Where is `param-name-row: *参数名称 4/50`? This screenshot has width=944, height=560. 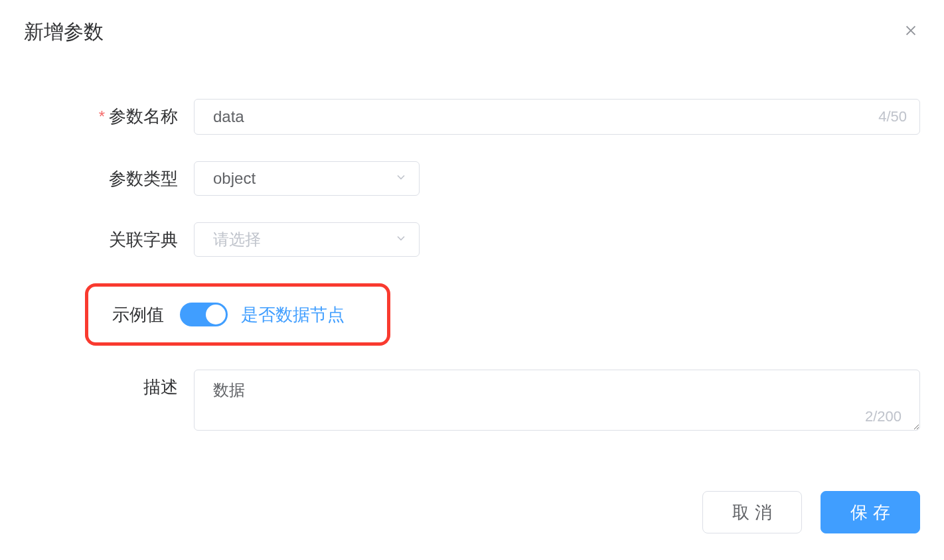 param-name-row: *参数名称 4/50 is located at coordinates (499, 117).